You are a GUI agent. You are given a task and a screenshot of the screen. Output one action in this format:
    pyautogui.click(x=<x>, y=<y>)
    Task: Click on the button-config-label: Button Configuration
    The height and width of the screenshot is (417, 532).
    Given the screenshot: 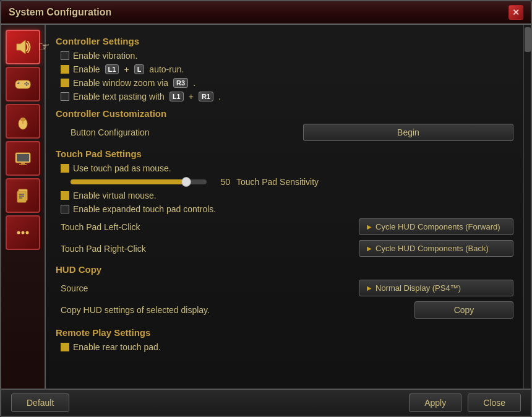 What is the action you would take?
    pyautogui.click(x=105, y=132)
    